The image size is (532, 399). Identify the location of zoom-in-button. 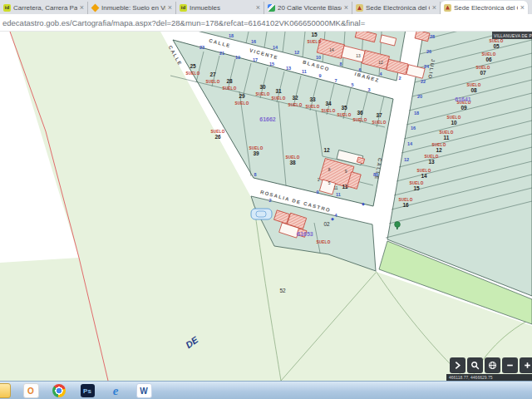
(525, 366).